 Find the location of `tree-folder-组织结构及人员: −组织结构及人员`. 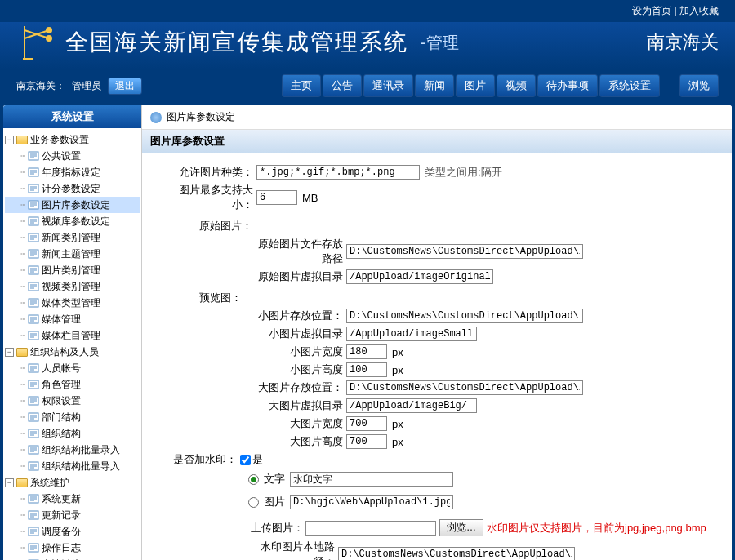

tree-folder-组织结构及人员: −组织结构及人员 is located at coordinates (72, 352).